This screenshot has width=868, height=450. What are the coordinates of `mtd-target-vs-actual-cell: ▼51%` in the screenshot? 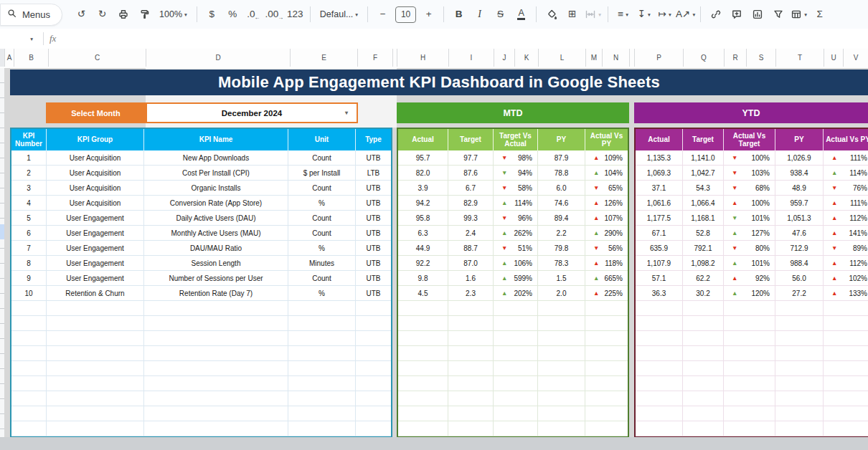 It's located at (516, 248).